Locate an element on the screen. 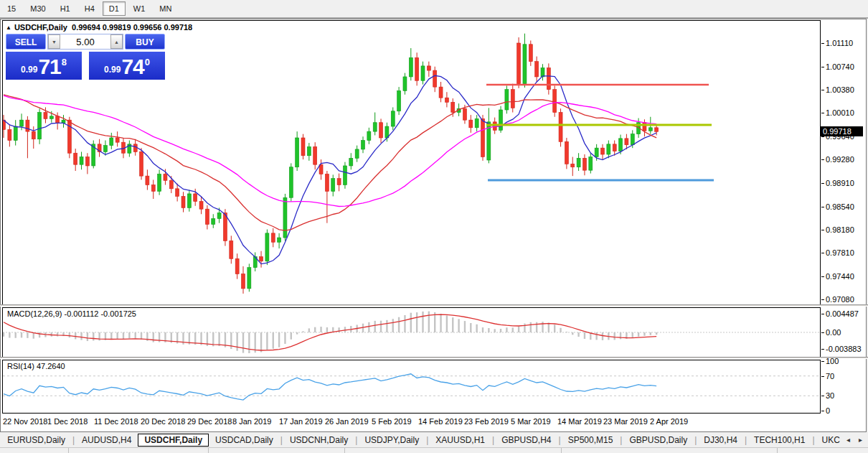  macd-axis-label: 0.004487 is located at coordinates (842, 314).